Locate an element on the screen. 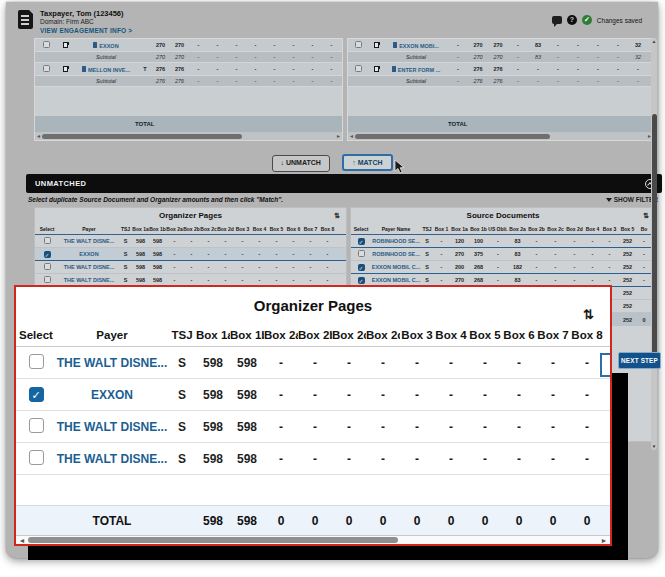  payer-link: ENTER FORM ... is located at coordinates (419, 70).